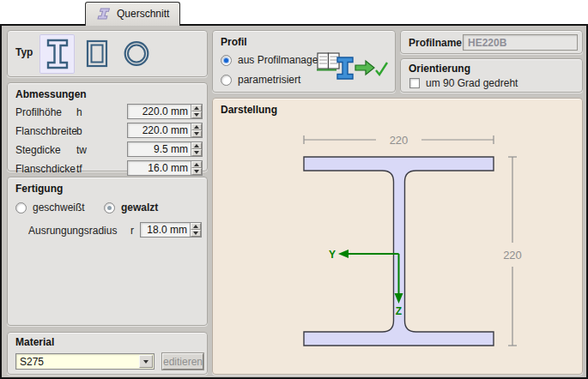 Image resolution: width=588 pixels, height=379 pixels. I want to click on radio-parametrisiert-label: parametrisiert, so click(270, 80).